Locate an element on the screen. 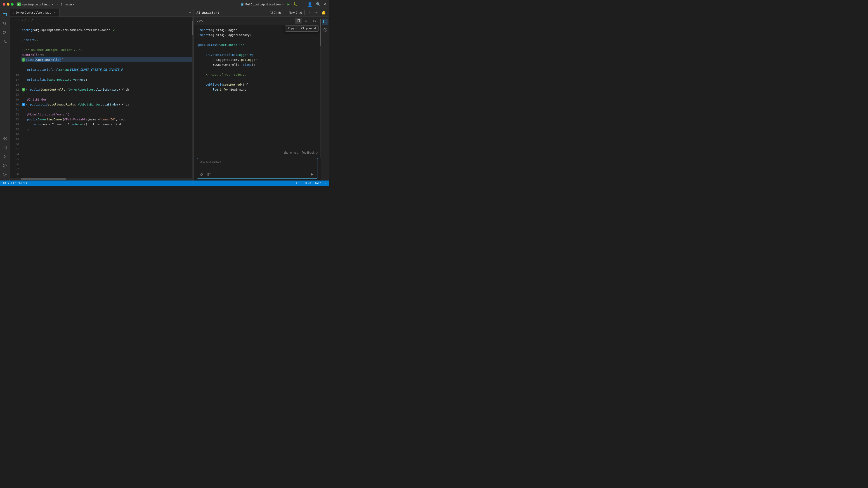 This screenshot has width=868, height=488. scrollbar-thumb is located at coordinates (193, 28).